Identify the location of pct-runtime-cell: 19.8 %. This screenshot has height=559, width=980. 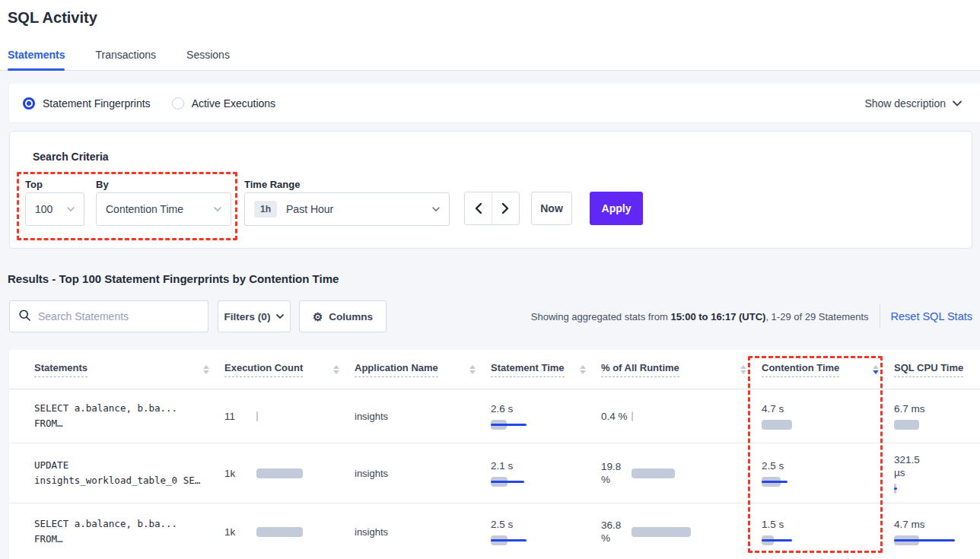
(682, 473).